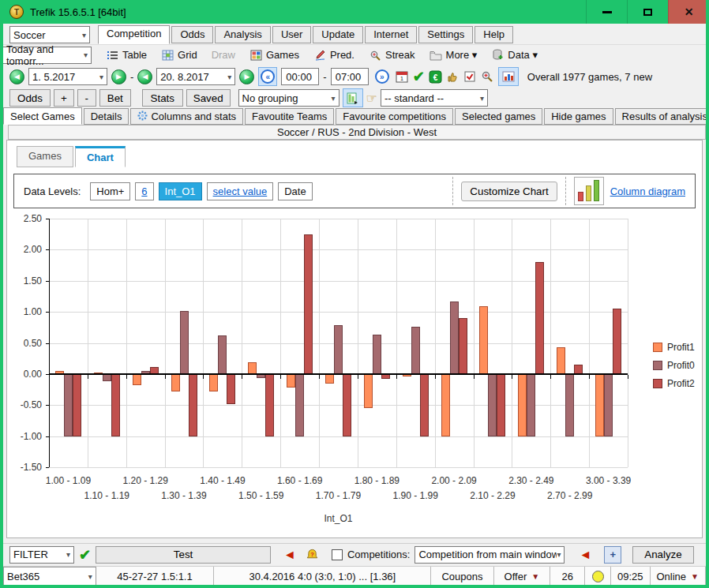  What do you see at coordinates (17, 77) in the screenshot?
I see `prev-date-from-icon: ◀` at bounding box center [17, 77].